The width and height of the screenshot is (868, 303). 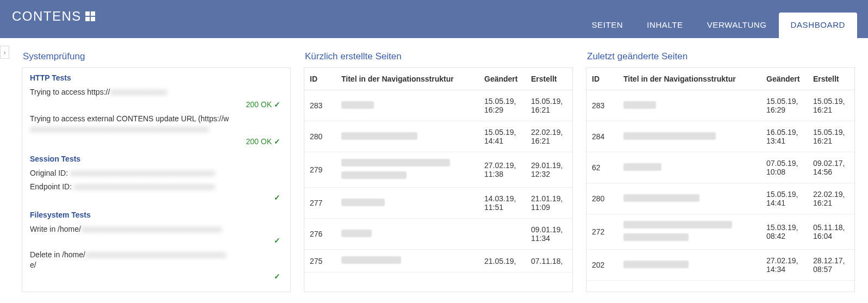 I want to click on table-row: 28416.05.19, 13:4115.05.19, 16:21, so click(x=721, y=137).